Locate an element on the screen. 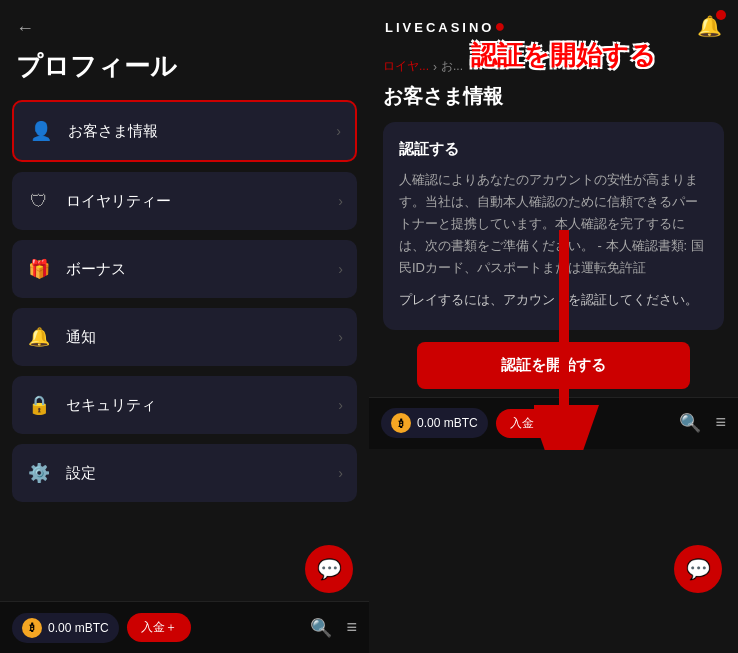 Image resolution: width=738 pixels, height=653 pixels. left-fab-button: 💬 is located at coordinates (329, 569).